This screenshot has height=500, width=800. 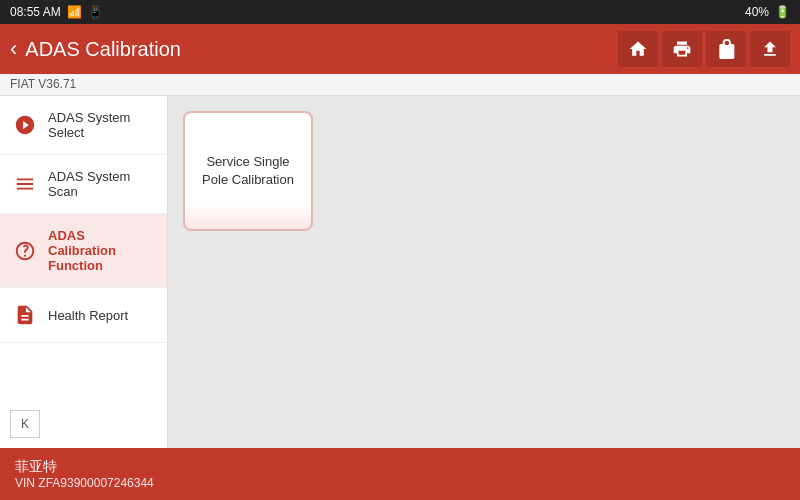 What do you see at coordinates (84, 467) in the screenshot?
I see `footer-title: 菲亚特` at bounding box center [84, 467].